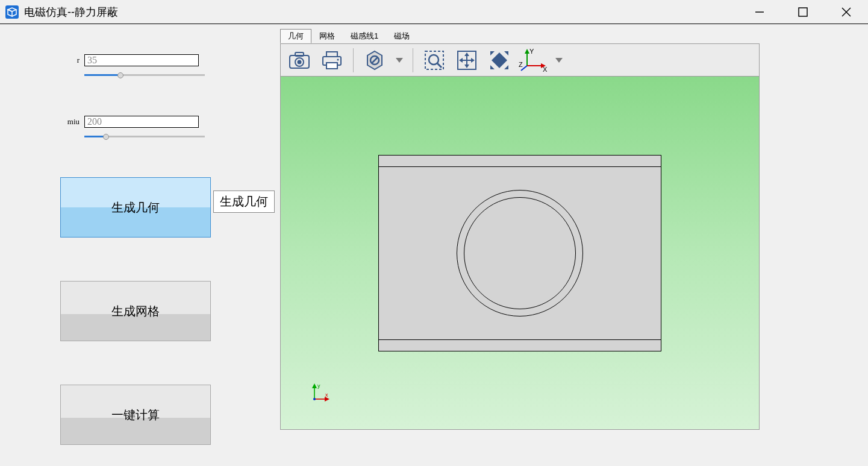 Image resolution: width=868 pixels, height=466 pixels. What do you see at coordinates (299, 60) in the screenshot?
I see `camera-icon` at bounding box center [299, 60].